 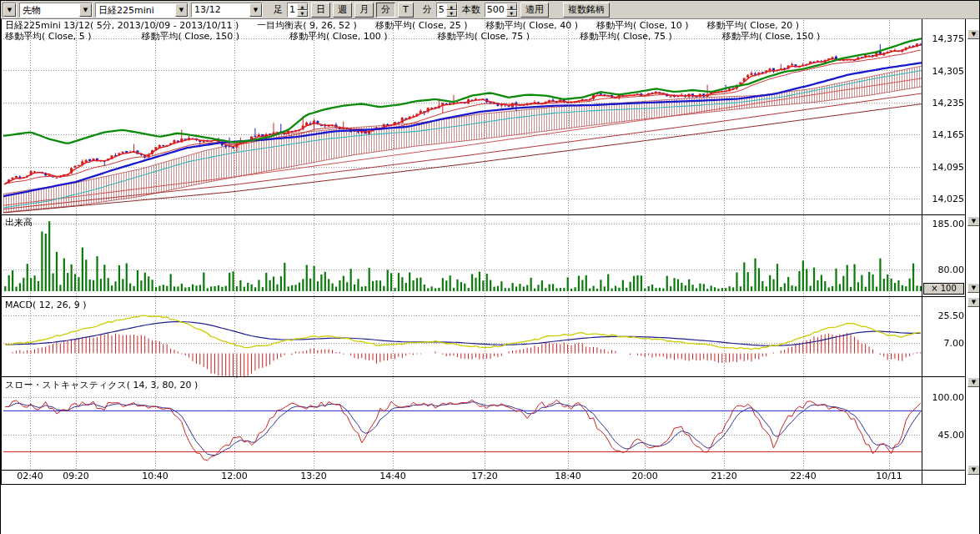 I want to click on contract-combo: 13/12 ▼, so click(x=227, y=10).